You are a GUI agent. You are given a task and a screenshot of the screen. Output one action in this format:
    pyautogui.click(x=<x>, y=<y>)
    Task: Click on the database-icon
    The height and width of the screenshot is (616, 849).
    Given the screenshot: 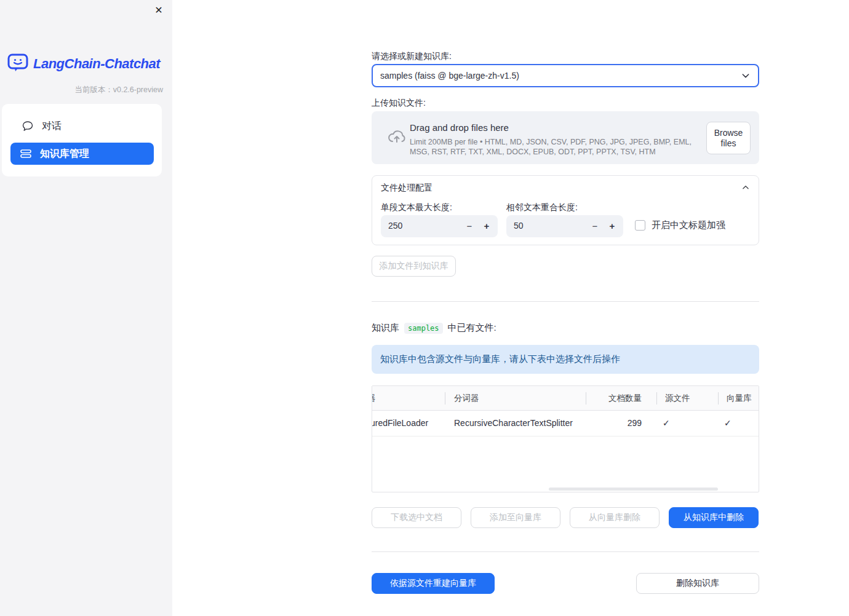 What is the action you would take?
    pyautogui.click(x=26, y=154)
    